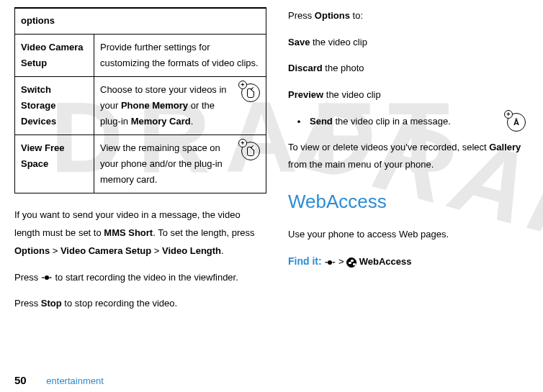 The image size is (543, 392). I want to click on paragraph: Press to start recording the video in th…, so click(140, 278).